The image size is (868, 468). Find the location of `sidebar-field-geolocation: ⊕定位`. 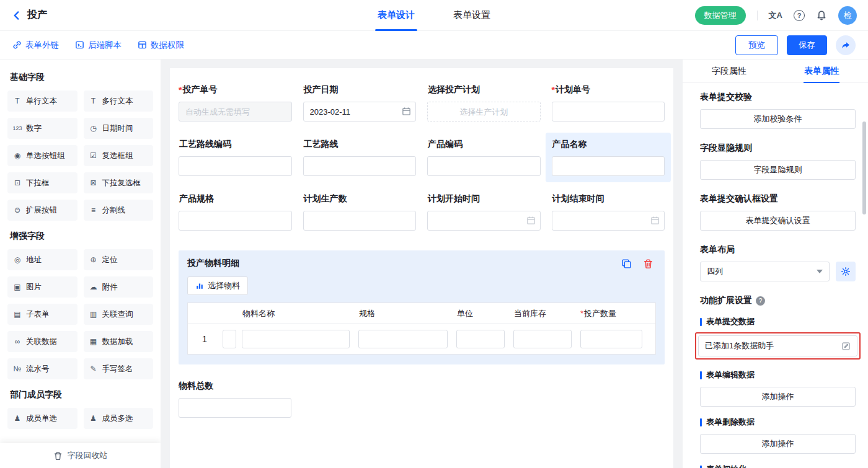

sidebar-field-geolocation: ⊕定位 is located at coordinates (119, 260).